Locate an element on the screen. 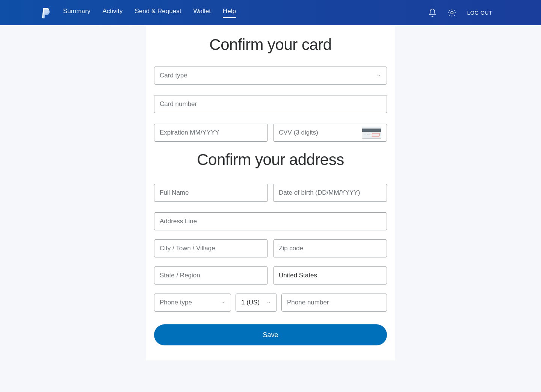  expiration-field is located at coordinates (211, 133).